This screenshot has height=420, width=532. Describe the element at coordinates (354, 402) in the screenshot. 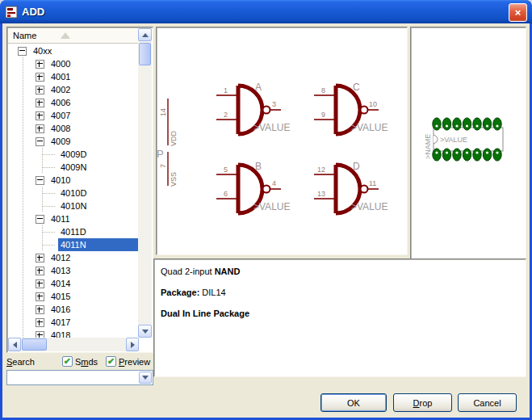

I see `ok-button: OK` at that location.